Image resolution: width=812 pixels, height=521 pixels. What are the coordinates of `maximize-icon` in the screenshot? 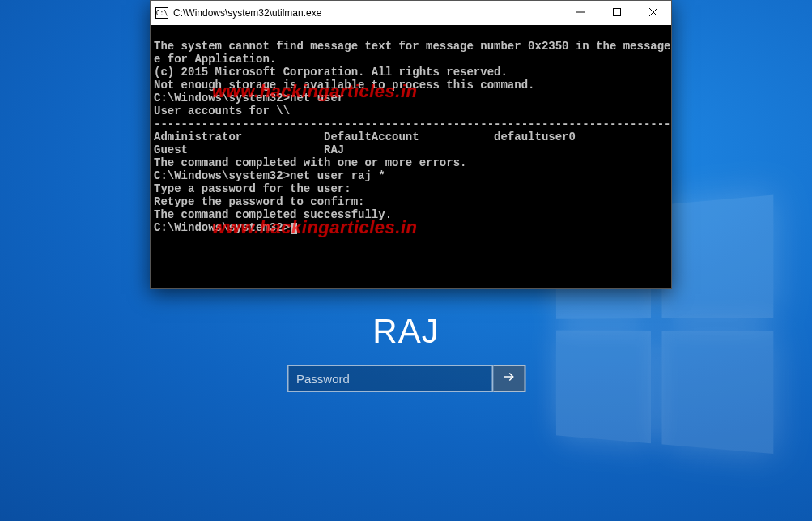 It's located at (617, 13).